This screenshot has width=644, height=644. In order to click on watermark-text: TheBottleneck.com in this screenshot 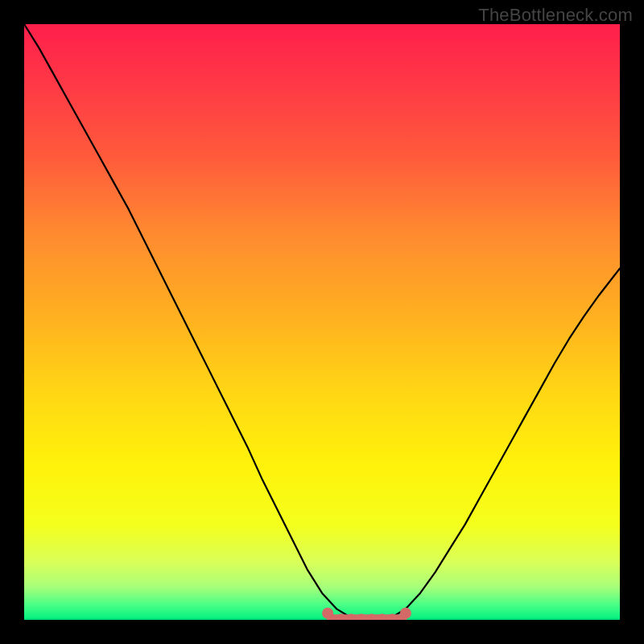, I will do `click(555, 15)`.